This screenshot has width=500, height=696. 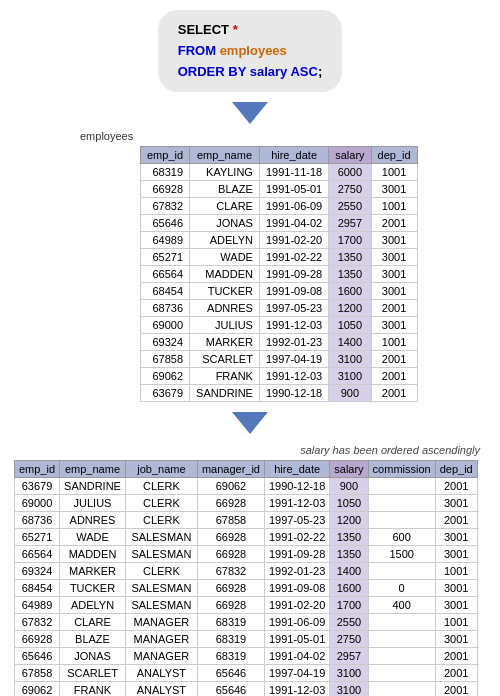 What do you see at coordinates (161, 640) in the screenshot?
I see `bottom-cell-r9c2: MANAGER` at bounding box center [161, 640].